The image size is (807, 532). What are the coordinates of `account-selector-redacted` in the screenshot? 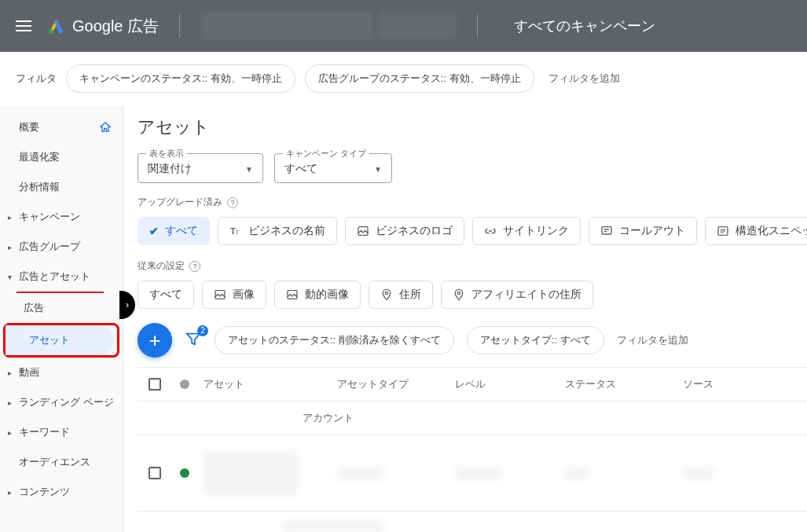 It's located at (287, 26).